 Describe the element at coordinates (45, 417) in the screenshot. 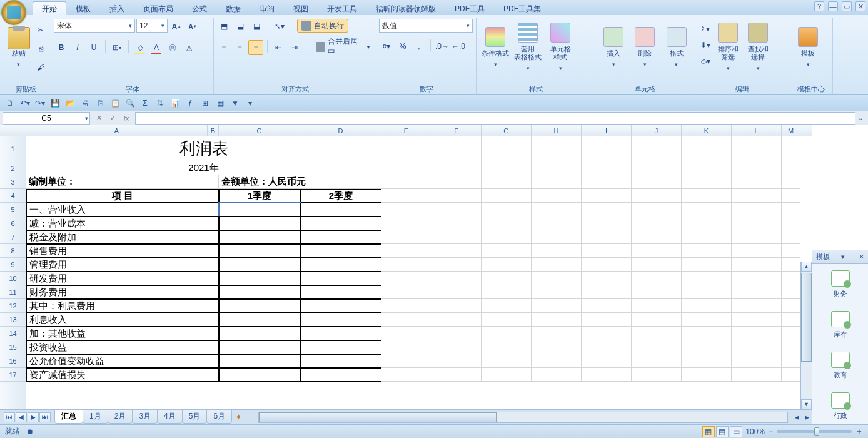

I see `sheet-last-icon: ⏭` at that location.